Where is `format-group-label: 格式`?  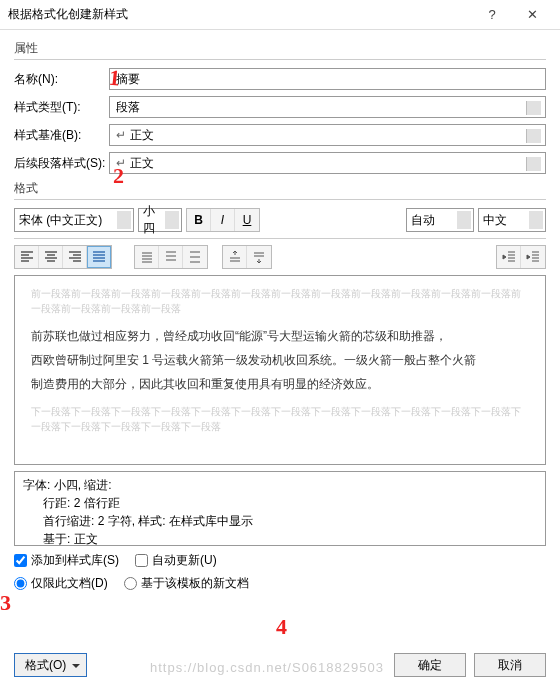 format-group-label: 格式 is located at coordinates (280, 188).